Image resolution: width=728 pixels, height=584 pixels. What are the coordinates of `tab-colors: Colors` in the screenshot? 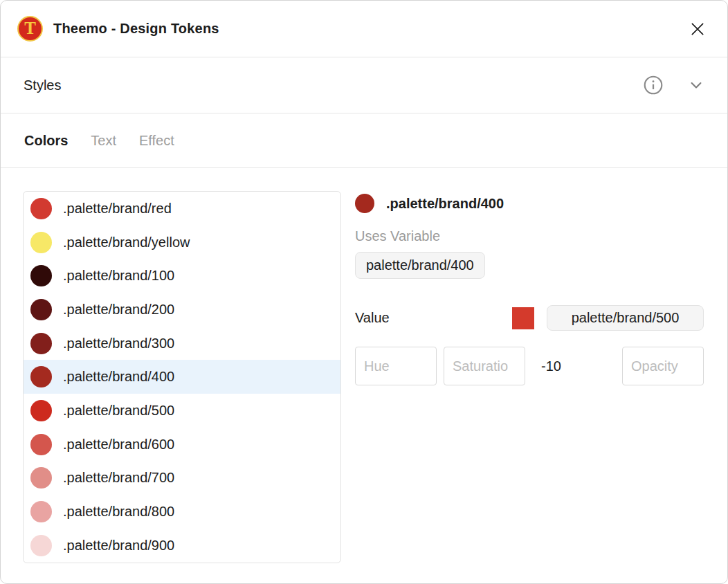 It's located at (46, 141).